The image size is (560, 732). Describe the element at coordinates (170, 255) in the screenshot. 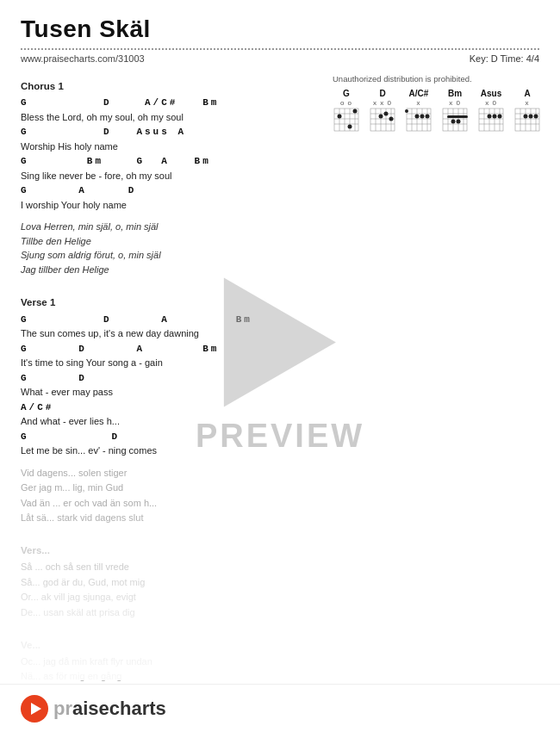

I see `swedish-line: Sjung som aldrig förut, o, min själ` at that location.